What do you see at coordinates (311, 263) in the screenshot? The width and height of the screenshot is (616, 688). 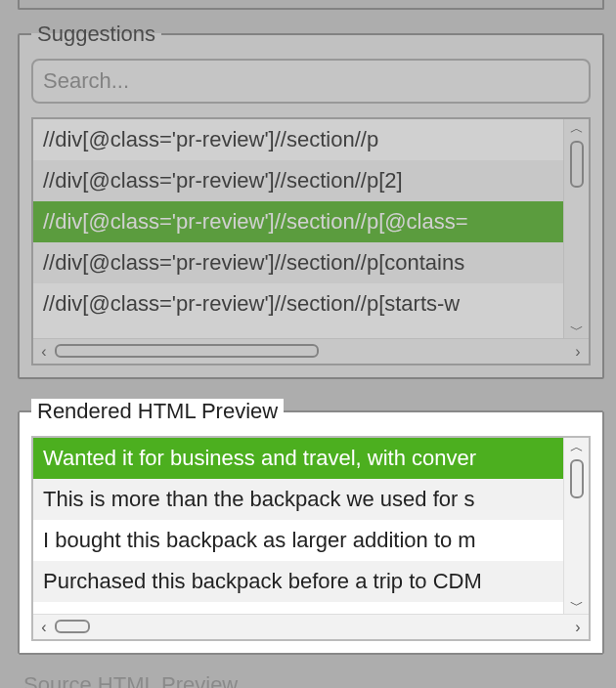 I see `list-item: //div[@class='pr-review']//section//p[co…` at bounding box center [311, 263].